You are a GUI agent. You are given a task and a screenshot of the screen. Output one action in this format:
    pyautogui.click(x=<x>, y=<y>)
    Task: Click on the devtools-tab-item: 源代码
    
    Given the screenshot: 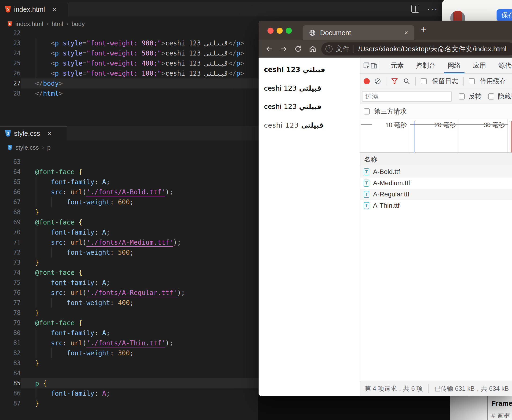 What is the action you would take?
    pyautogui.click(x=502, y=65)
    